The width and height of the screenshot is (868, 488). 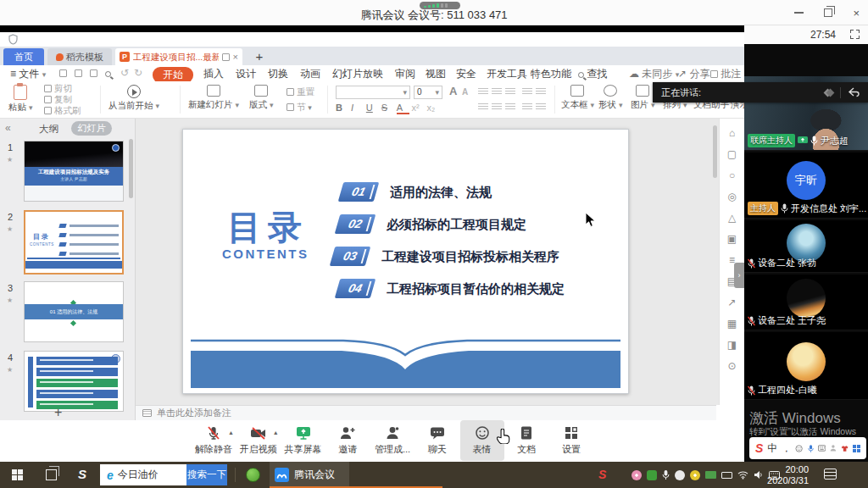 I want to click on toolbox-grid-icon, so click(x=856, y=449).